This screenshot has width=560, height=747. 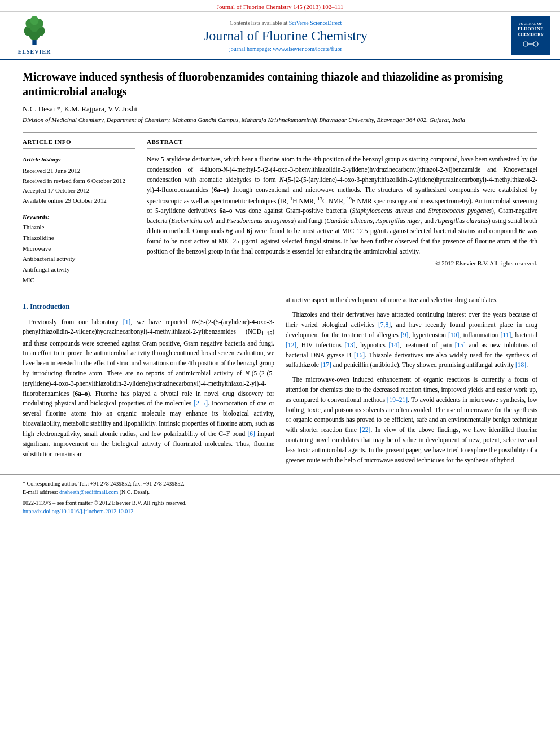 I want to click on accepted-date: Accepted 17 October 2012, so click(x=56, y=190).